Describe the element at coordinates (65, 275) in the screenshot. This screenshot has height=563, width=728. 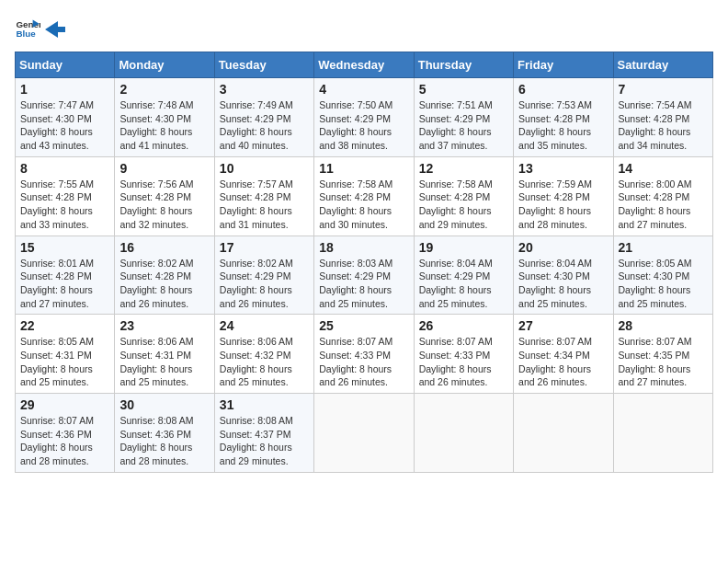
I see `calendar-cell: 15 Sunrise: 8:01 AMSunset: 4:28 PMDaylig…` at that location.